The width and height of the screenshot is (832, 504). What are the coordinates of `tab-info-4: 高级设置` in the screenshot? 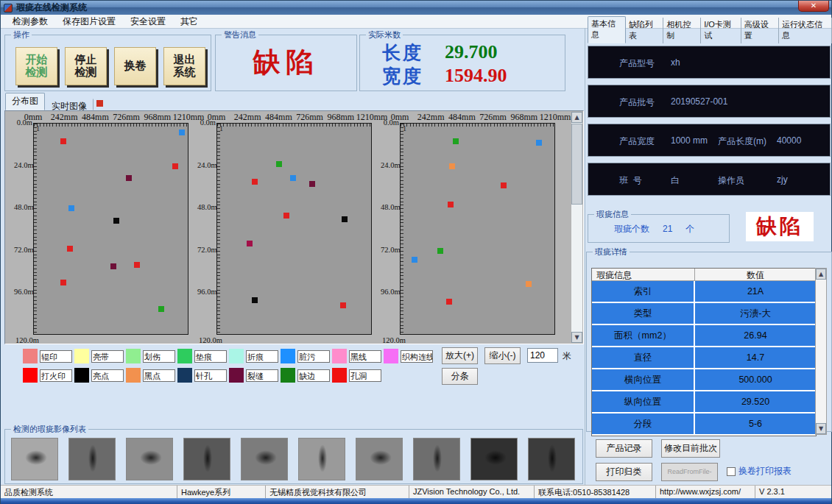 It's located at (760, 31).